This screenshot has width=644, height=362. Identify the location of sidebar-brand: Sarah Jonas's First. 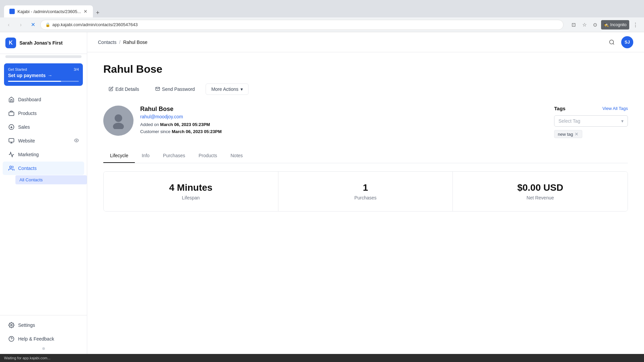
(41, 43).